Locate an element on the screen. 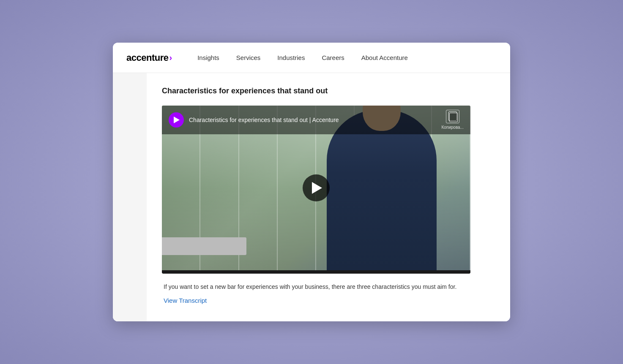 This screenshot has height=364, width=623. copy-icon-front is located at coordinates (454, 117).